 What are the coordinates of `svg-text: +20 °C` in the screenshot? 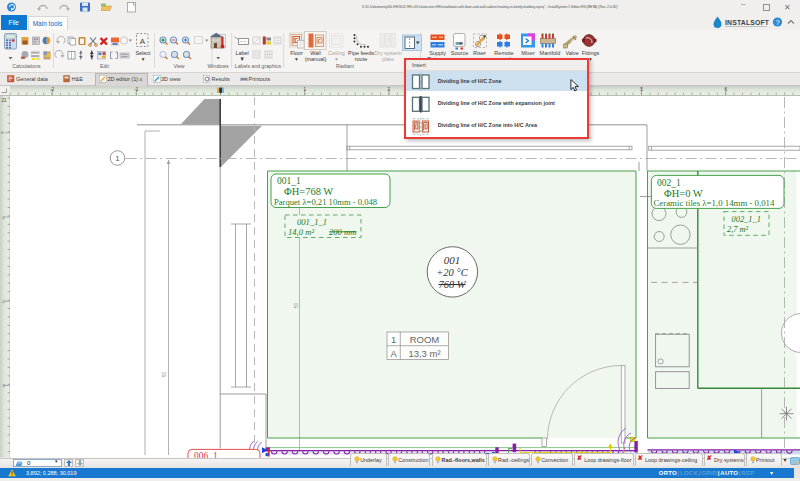 It's located at (452, 272).